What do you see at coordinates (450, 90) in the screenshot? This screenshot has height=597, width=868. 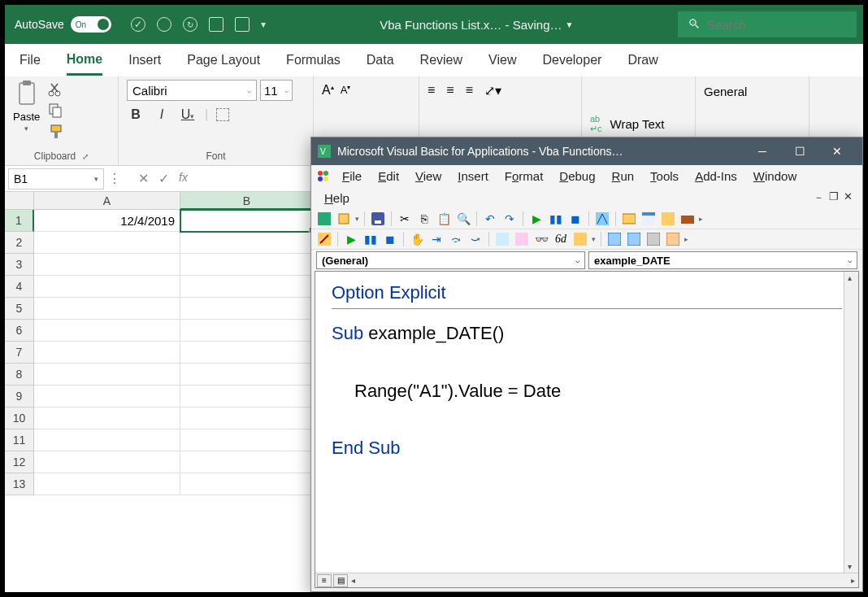 I see `align-icon2: ≡` at bounding box center [450, 90].